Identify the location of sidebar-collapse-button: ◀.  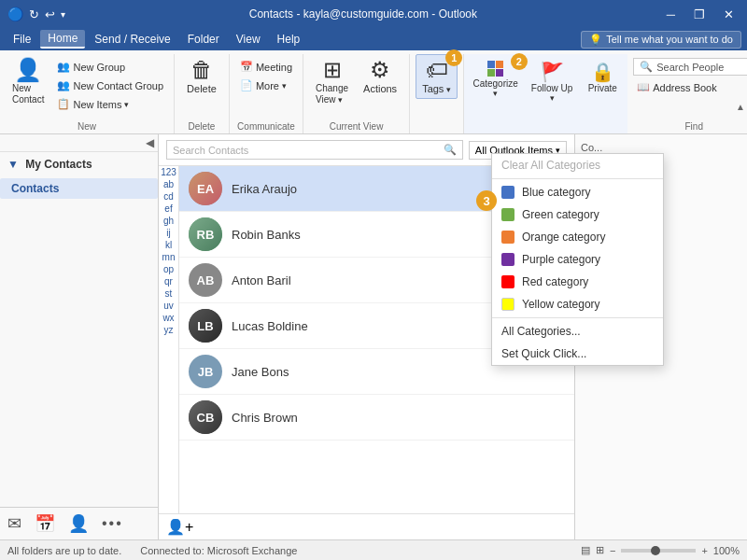
(149, 143).